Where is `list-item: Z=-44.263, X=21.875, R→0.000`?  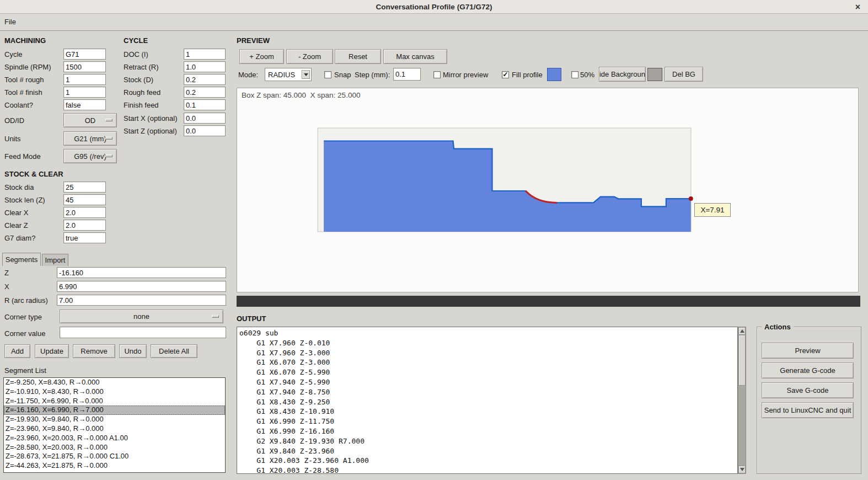 list-item: Z=-44.263, X=21.875, R→0.000 is located at coordinates (115, 466).